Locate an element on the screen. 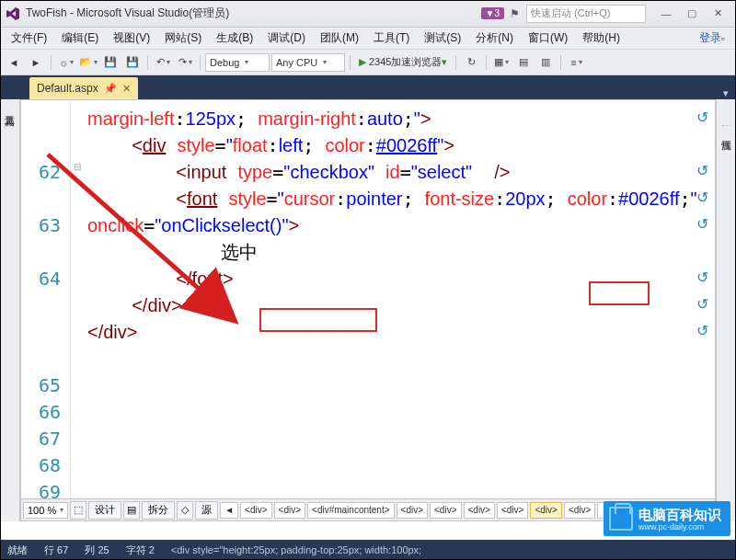 The image size is (736, 560). view-design-icon: ⬚ is located at coordinates (78, 510).